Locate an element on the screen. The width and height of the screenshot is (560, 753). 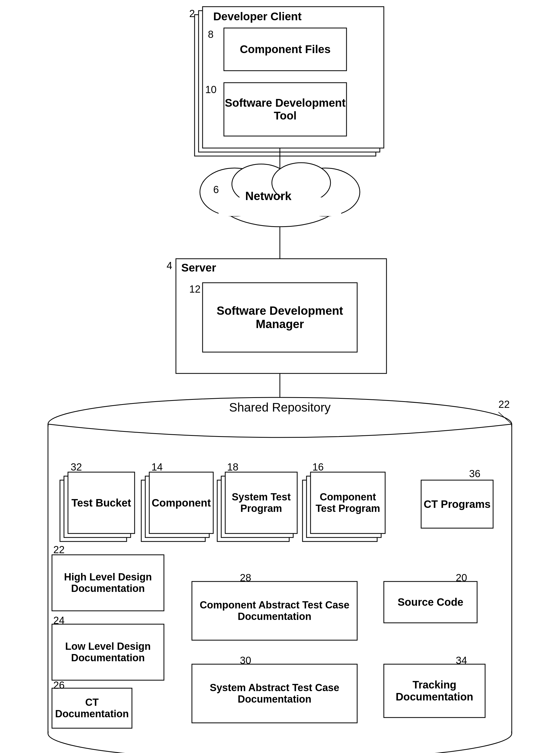
test-bucket-label: Test Bucket is located at coordinates (101, 503).